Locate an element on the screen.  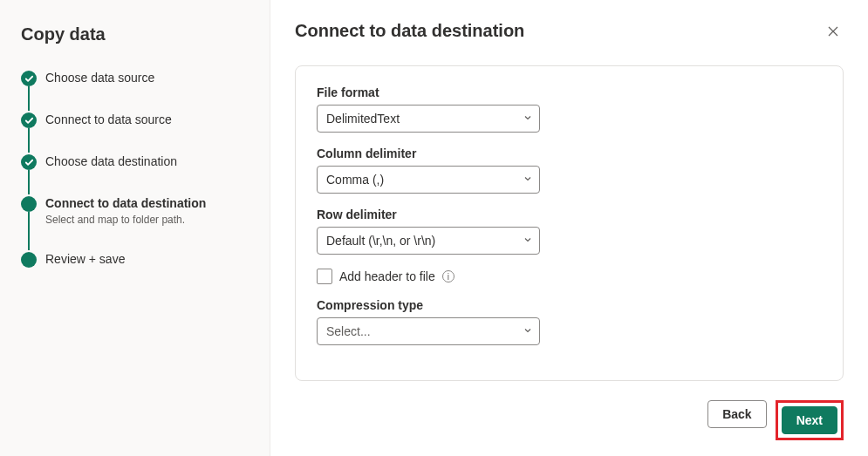
step-label: Connect to data destination is located at coordinates (147, 203).